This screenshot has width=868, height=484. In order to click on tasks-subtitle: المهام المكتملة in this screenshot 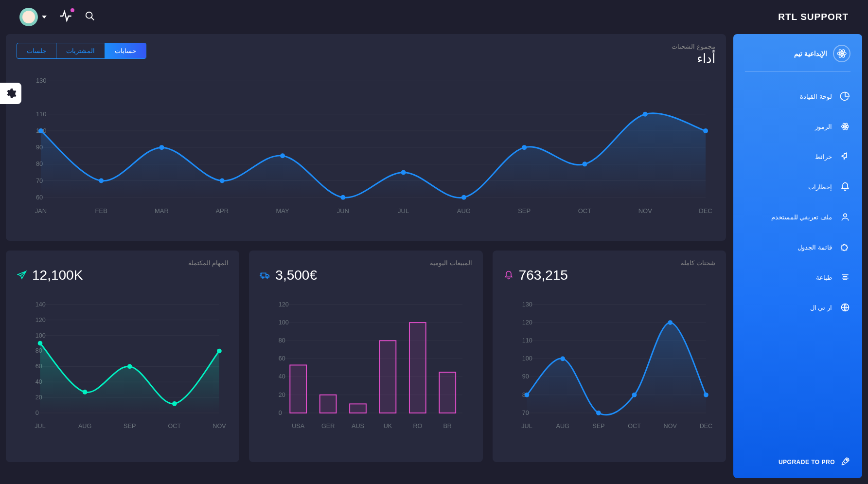, I will do `click(123, 263)`.